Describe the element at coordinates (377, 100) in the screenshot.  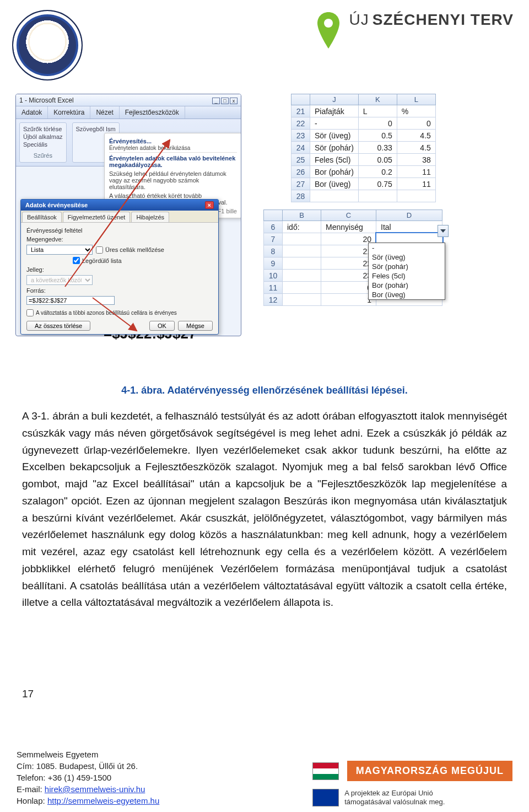
I see `col-header-k: K` at that location.